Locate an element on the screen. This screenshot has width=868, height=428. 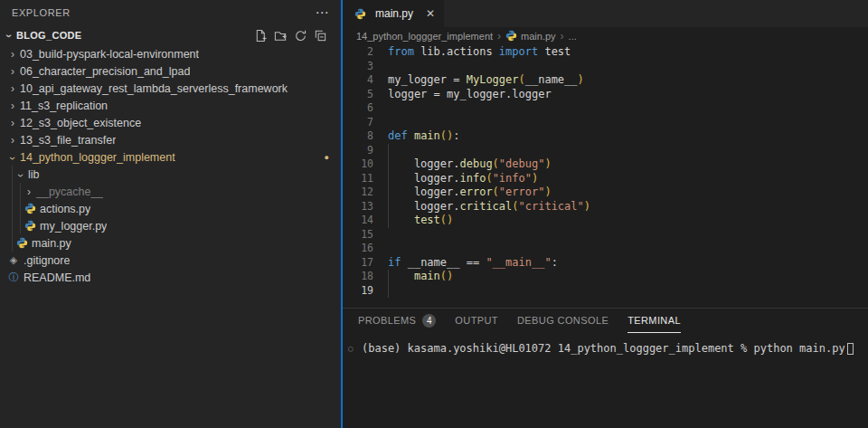
line-number: 2 is located at coordinates (358, 52).